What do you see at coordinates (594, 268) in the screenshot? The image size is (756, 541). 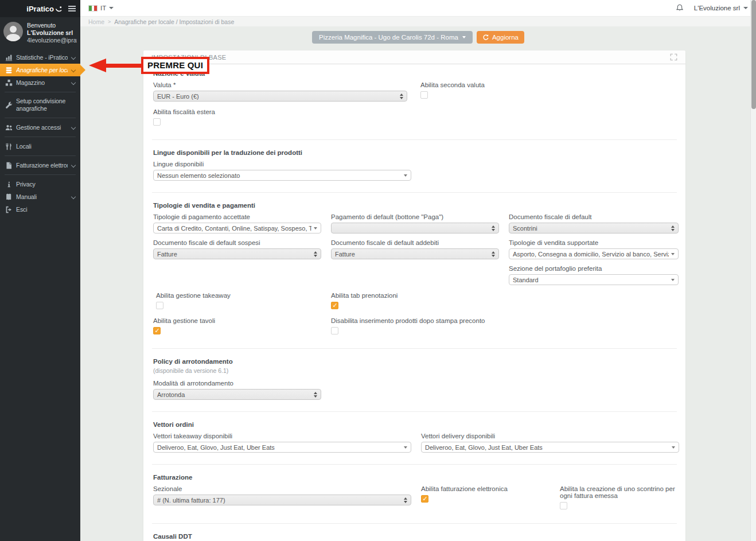 I see `portafoglio-label: Sezione del portafoglio preferita` at bounding box center [594, 268].